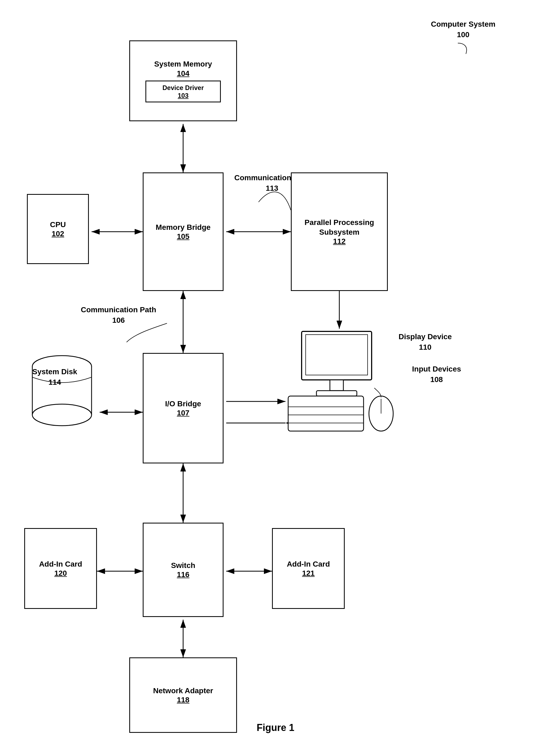  I want to click on memory-bridge-label: Memory Bridge, so click(183, 228).